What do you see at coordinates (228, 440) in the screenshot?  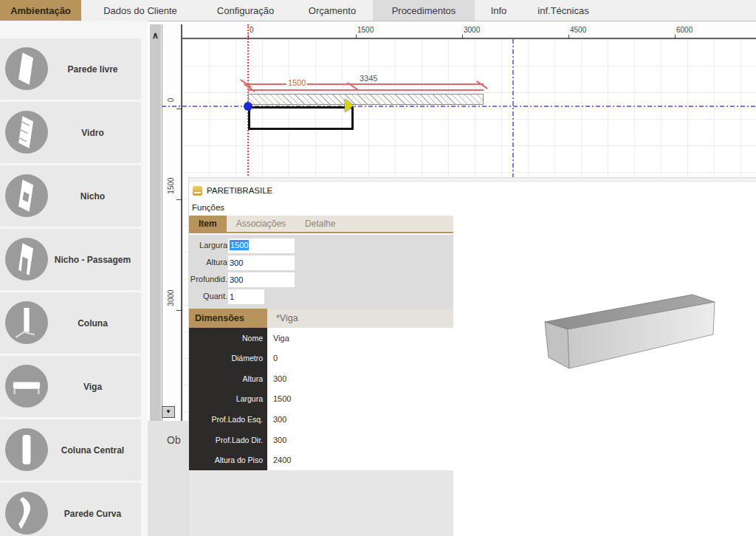 I see `prop-label-prof-lado-dir: Prof.Lado Dir.` at bounding box center [228, 440].